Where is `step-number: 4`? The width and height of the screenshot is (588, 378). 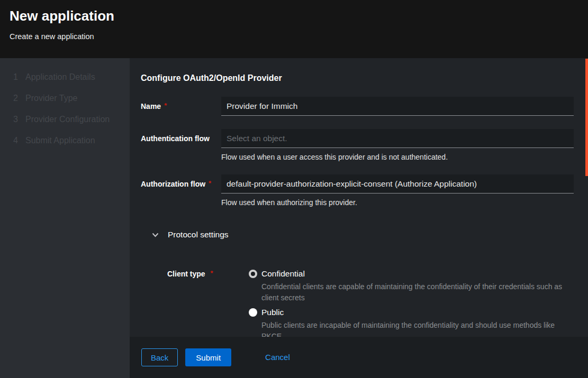
step-number: 4 is located at coordinates (19, 141).